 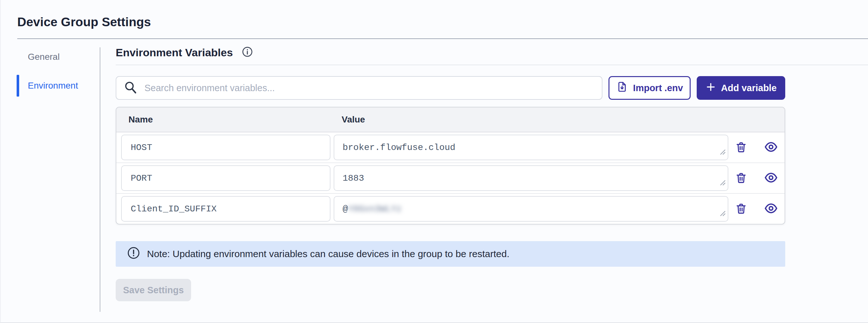 I want to click on import-env-button: Import .env, so click(x=650, y=88).